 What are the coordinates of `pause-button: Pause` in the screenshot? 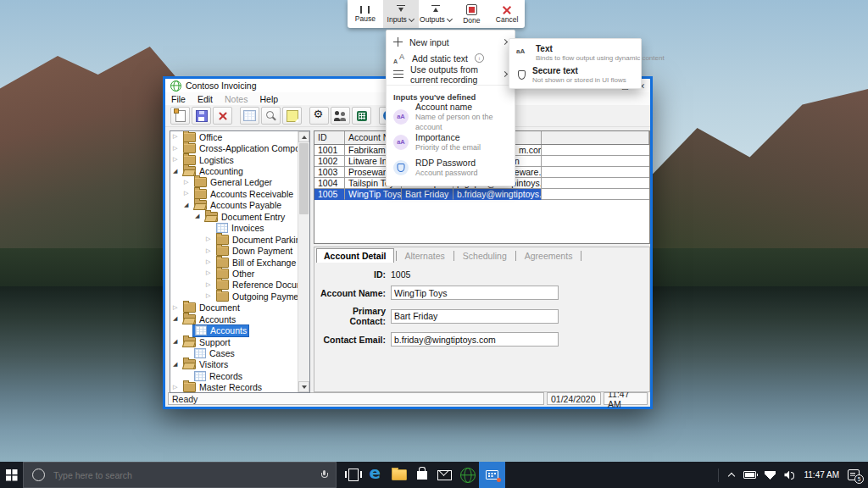 It's located at (365, 14).